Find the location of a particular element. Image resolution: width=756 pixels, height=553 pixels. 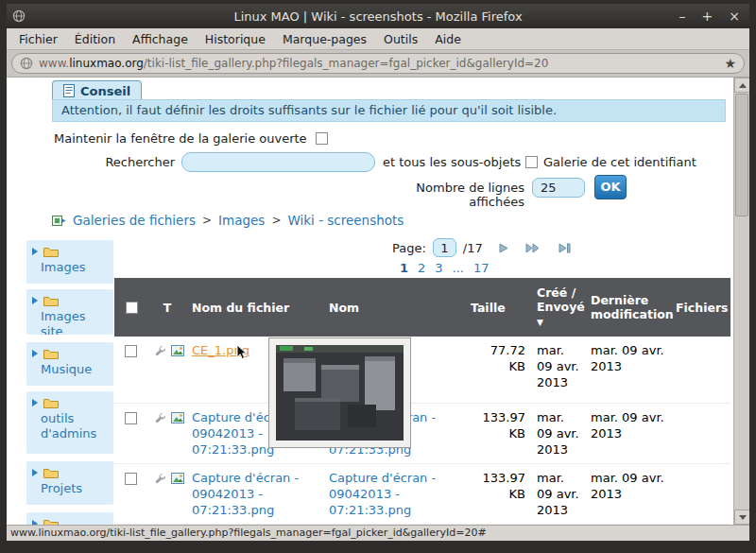

page-label: Page: is located at coordinates (409, 248).